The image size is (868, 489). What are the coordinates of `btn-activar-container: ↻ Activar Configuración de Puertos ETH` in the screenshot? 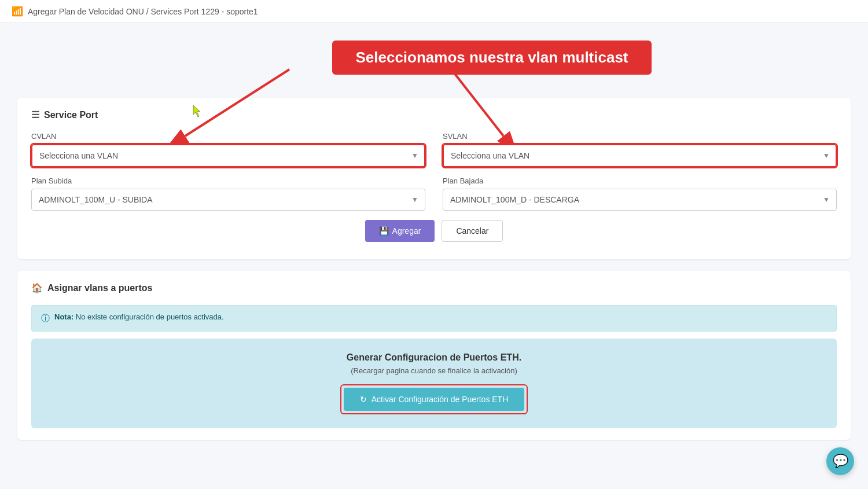 It's located at (434, 399).